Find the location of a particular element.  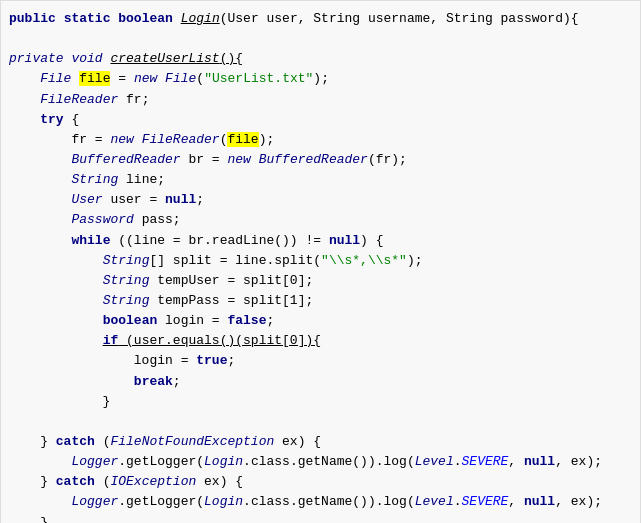

code-line-16: boolean login = false; is located at coordinates (320, 321).